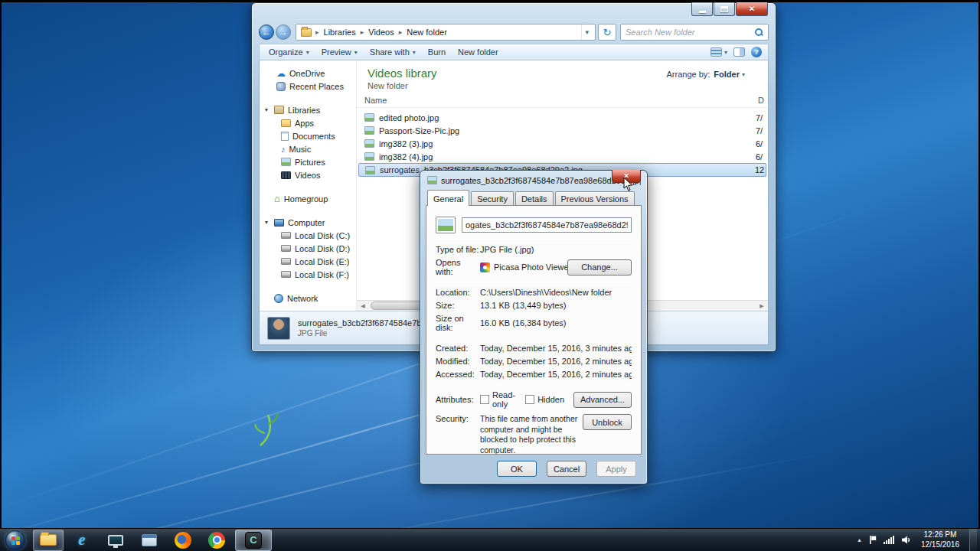 This screenshot has width=980, height=551. What do you see at coordinates (547, 225) in the screenshot?
I see `filename-input` at bounding box center [547, 225].